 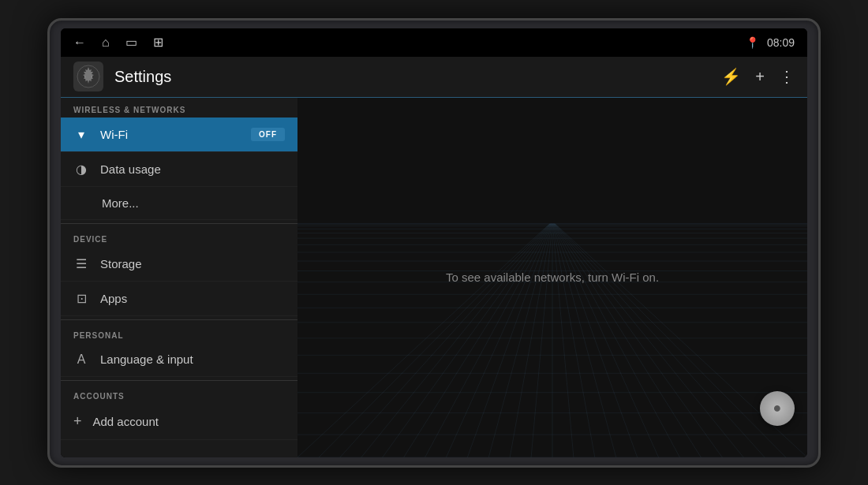 I want to click on tf-label: TF, so click(x=47, y=196).